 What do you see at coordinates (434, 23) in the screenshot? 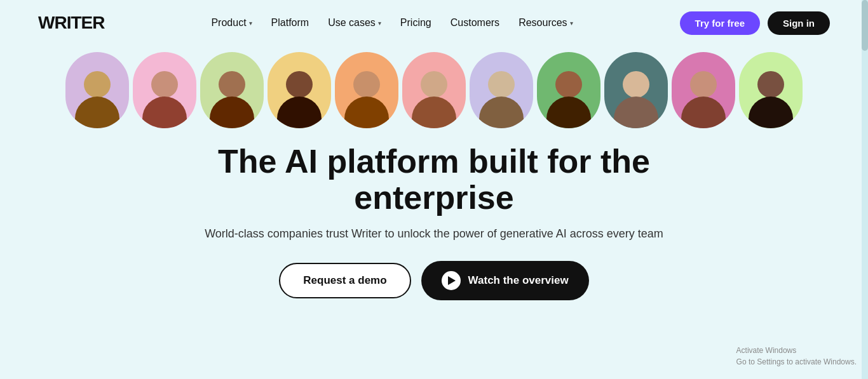
I see `navbar: WRITER Product ▾ Platform Use cases ▾ Pr…` at bounding box center [434, 23].